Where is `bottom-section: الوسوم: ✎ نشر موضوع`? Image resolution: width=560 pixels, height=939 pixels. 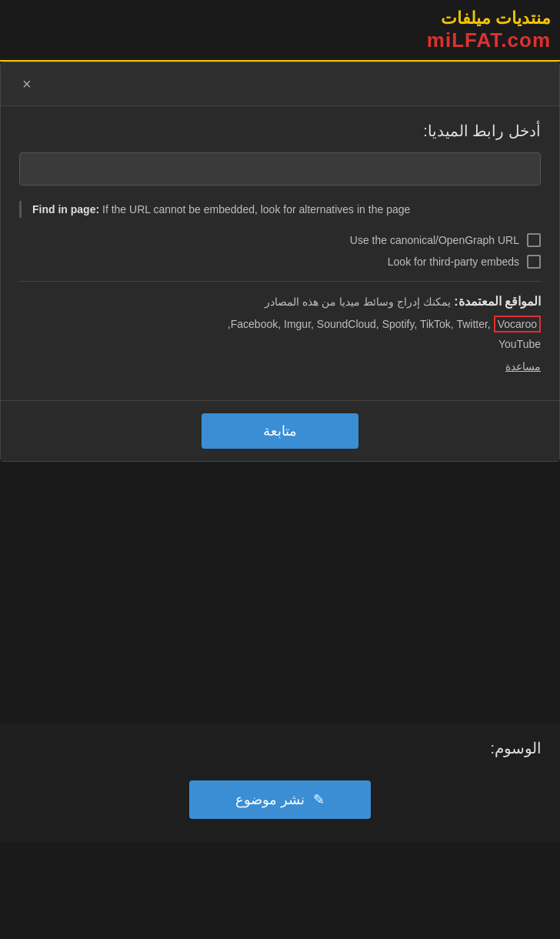 bottom-section: الوسوم: ✎ نشر موضوع is located at coordinates (280, 783).